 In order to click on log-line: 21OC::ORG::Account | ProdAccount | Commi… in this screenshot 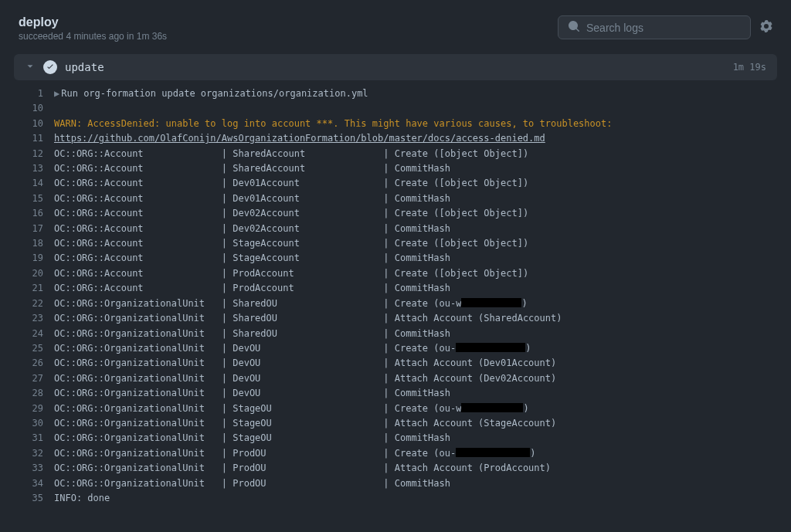, I will do `click(396, 289)`.